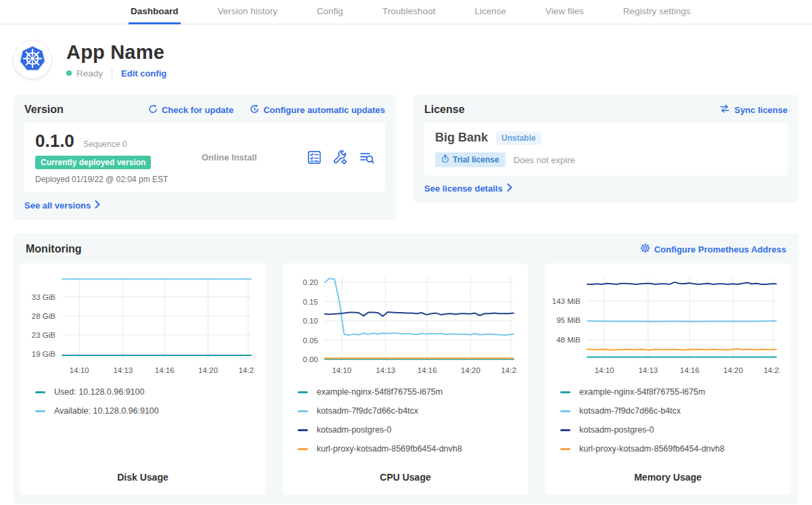  What do you see at coordinates (43, 297) in the screenshot?
I see `svg-text: 33 GiB` at bounding box center [43, 297].